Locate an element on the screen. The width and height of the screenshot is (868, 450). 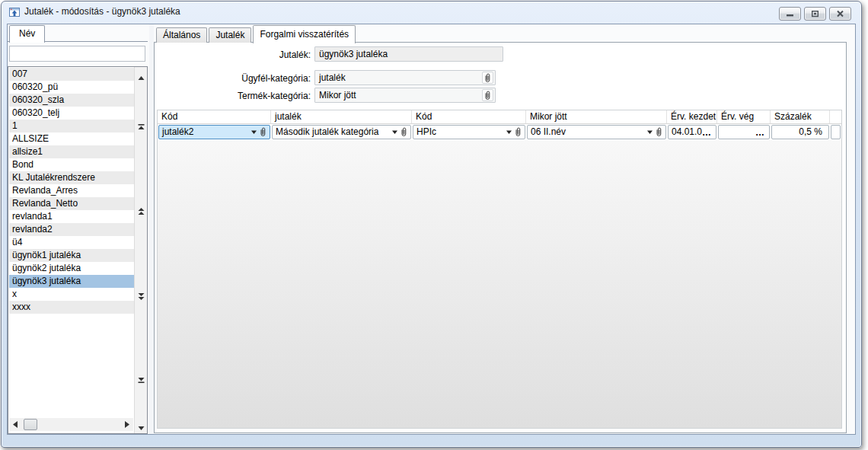
scroll-first-icon is located at coordinates (142, 126).